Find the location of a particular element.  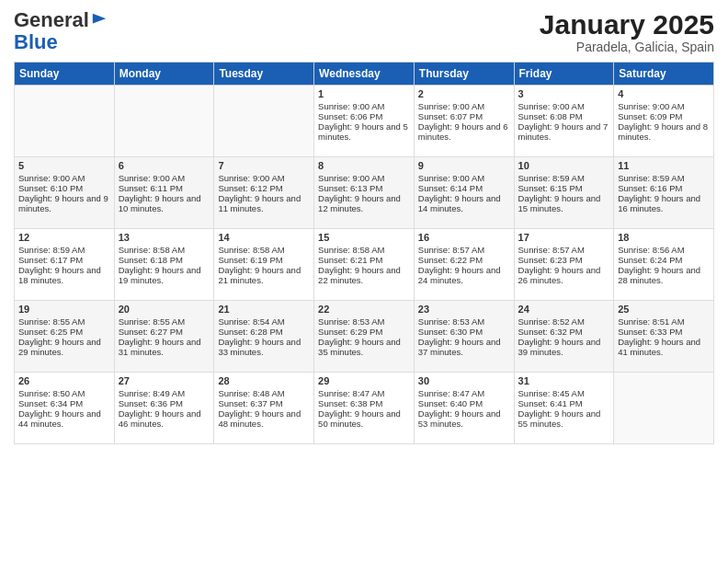

daylight: Daylight: 9 hours and 50 minutes. is located at coordinates (359, 419).